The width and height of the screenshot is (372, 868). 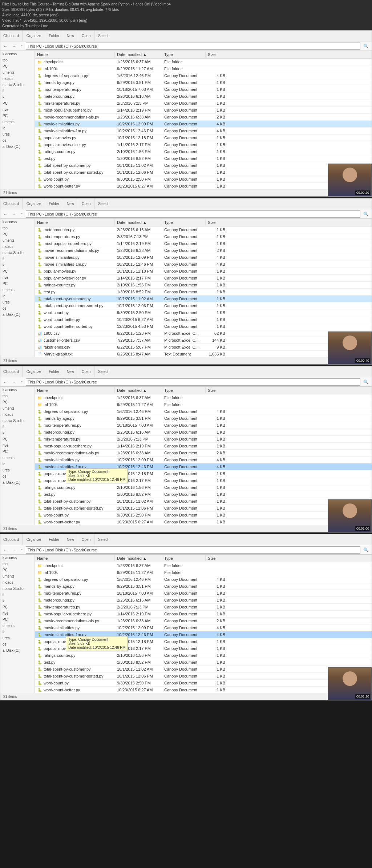 What do you see at coordinates (17, 308) in the screenshot?
I see `sidebar-item-14: os` at bounding box center [17, 308].